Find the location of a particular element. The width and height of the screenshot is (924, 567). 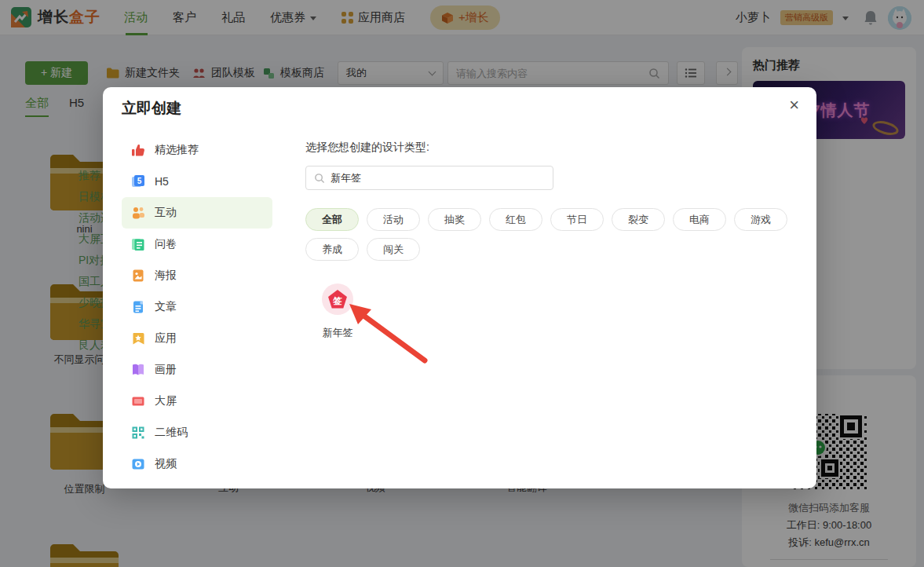

bigscreen-icon is located at coordinates (138, 401).